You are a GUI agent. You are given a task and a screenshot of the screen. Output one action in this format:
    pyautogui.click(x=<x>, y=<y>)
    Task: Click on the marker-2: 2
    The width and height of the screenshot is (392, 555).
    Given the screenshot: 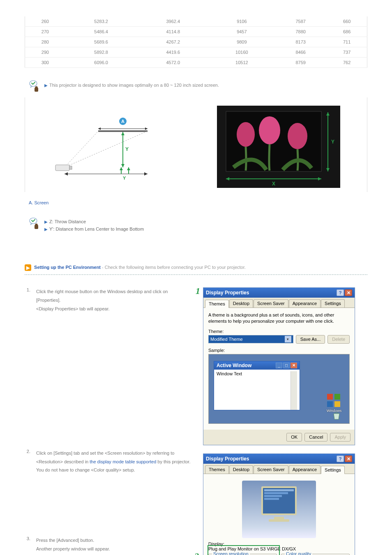 What is the action you would take?
    pyautogui.click(x=196, y=553)
    